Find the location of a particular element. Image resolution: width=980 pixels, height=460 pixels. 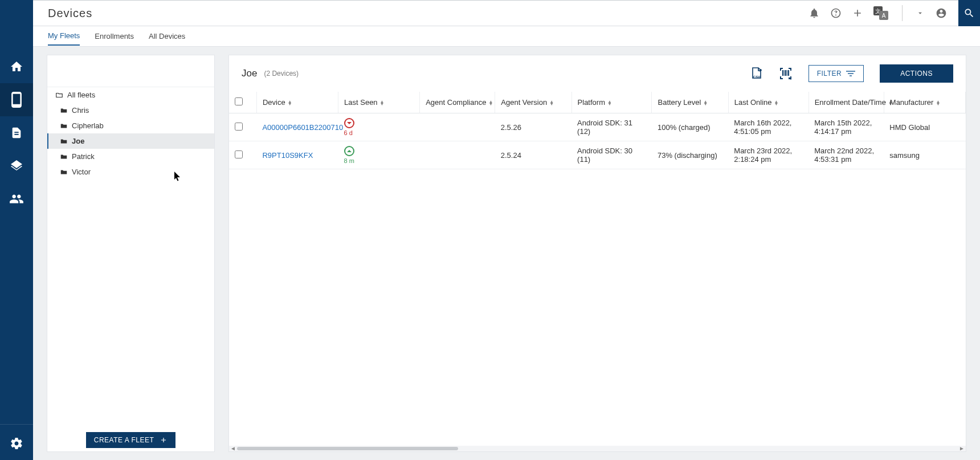

fleet-item-patrick: Patrick is located at coordinates (131, 156).